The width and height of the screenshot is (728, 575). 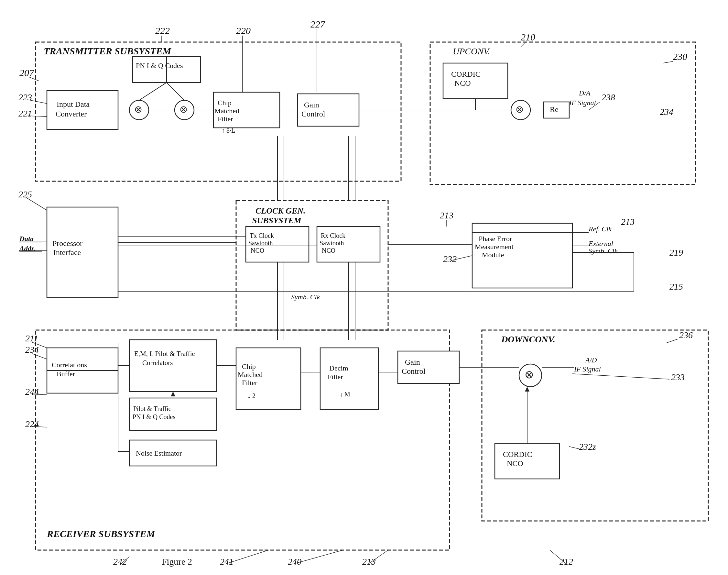 I want to click on svg-text: 233, so click(x=678, y=377).